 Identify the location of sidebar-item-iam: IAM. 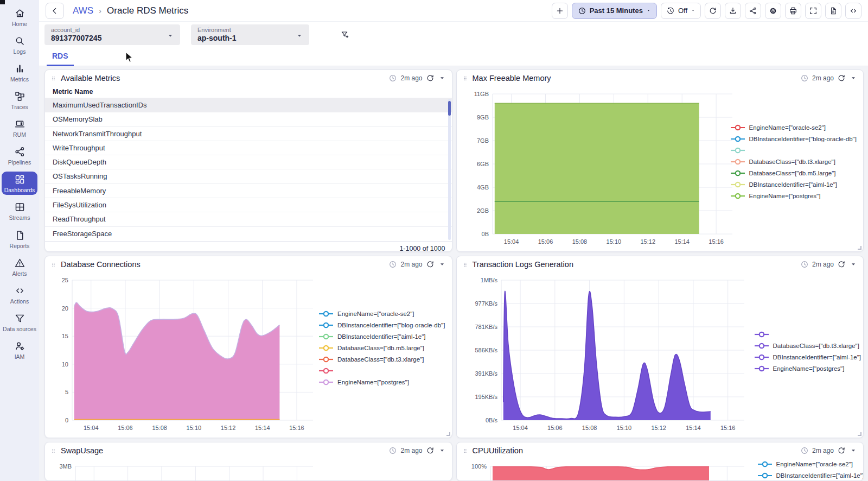
(20, 350).